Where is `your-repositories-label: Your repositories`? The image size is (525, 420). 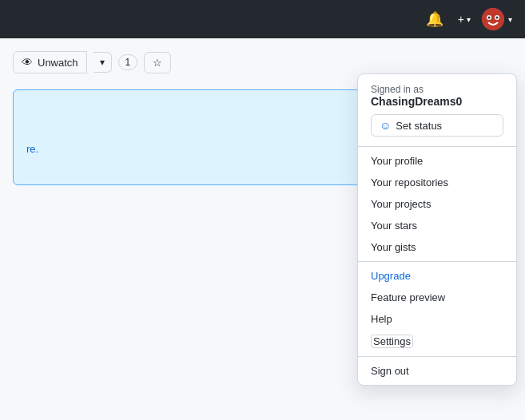 your-repositories-label: Your repositories is located at coordinates (409, 182).